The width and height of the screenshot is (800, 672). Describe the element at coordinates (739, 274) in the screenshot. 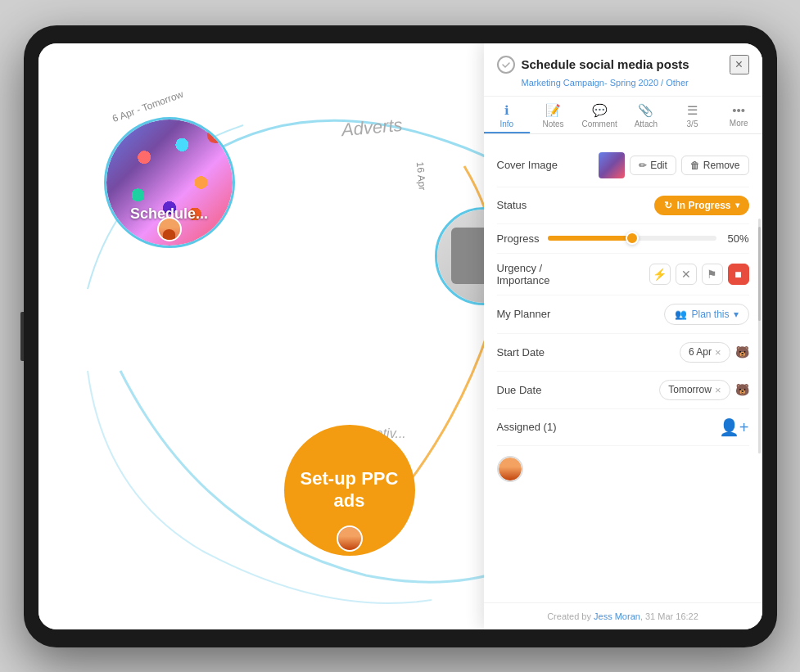

I see `red-square-icon: ■` at that location.